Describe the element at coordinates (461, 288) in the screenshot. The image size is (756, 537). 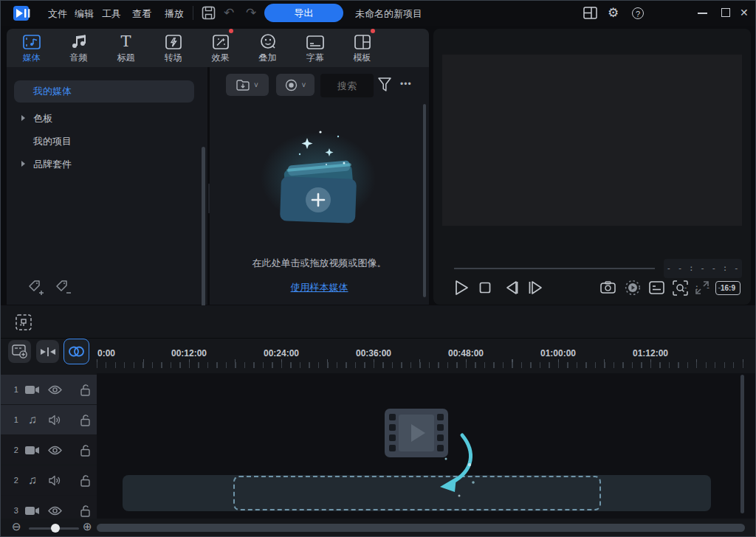
I see `play-icon` at that location.